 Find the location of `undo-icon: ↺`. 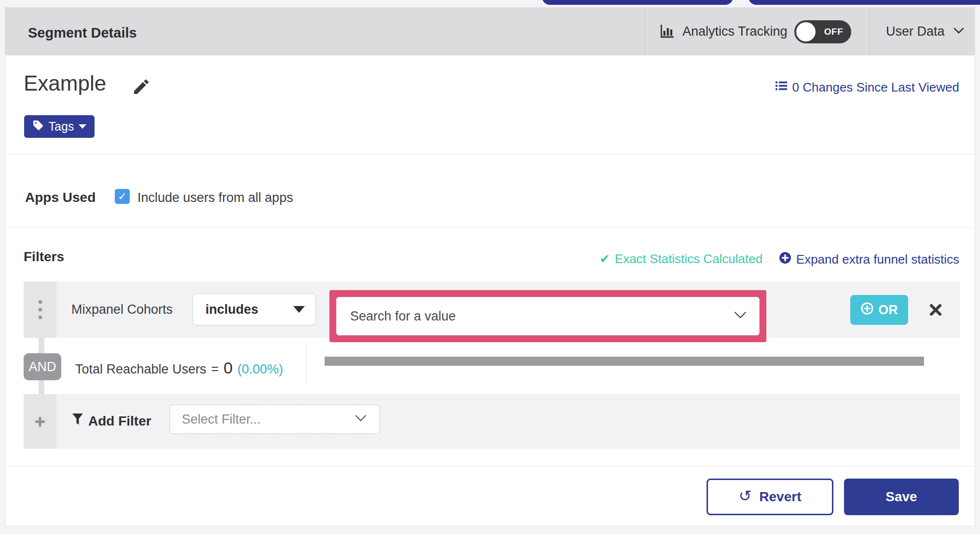

undo-icon: ↺ is located at coordinates (746, 496).